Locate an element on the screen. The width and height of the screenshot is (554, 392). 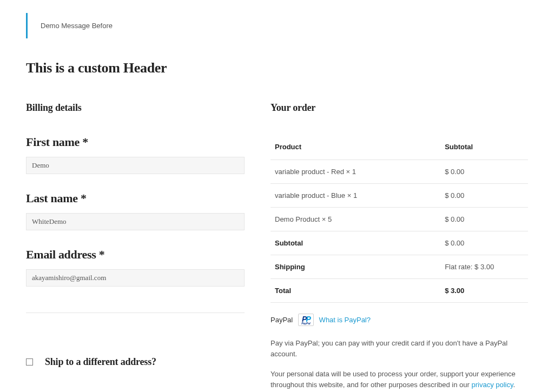
product-name: variable product - Blue is located at coordinates (311, 196).